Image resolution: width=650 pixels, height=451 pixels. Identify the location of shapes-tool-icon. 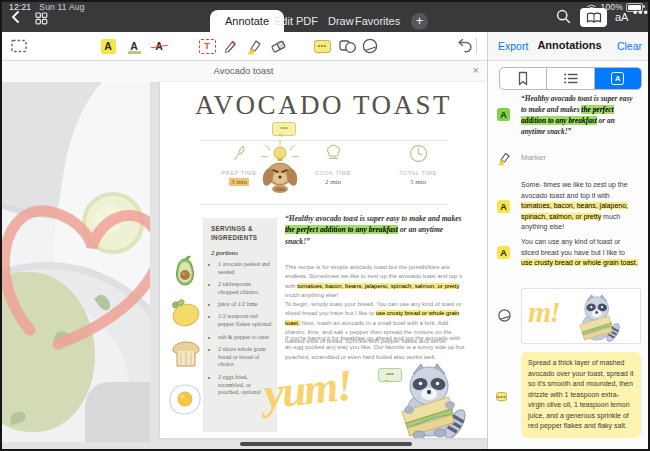
(347, 46).